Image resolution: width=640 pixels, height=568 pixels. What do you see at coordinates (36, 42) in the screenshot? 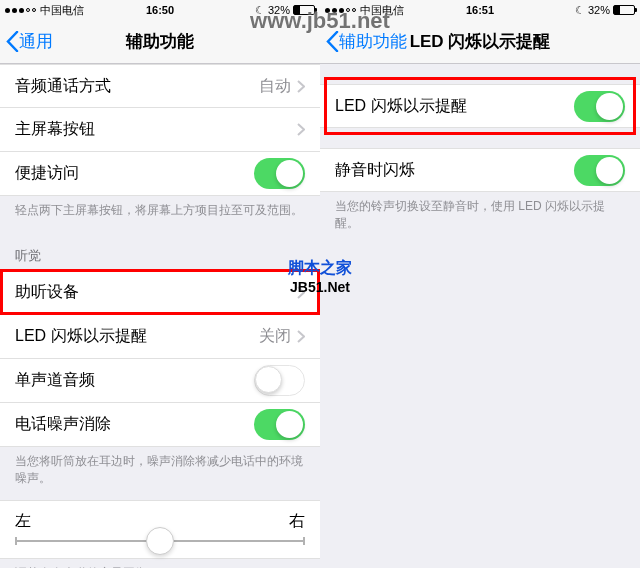
I see `back-label: 通用` at bounding box center [36, 42].